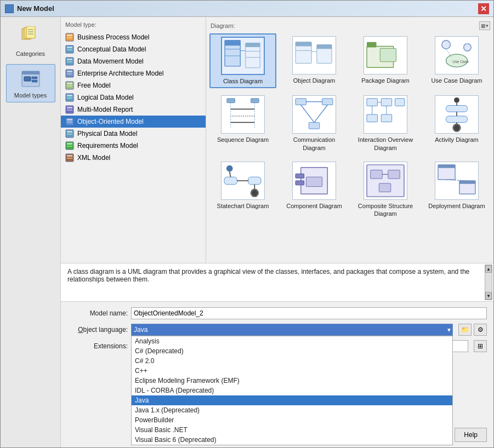 This screenshot has width=494, height=448. What do you see at coordinates (385, 114) in the screenshot?
I see `diagram-thumb-interaction` at bounding box center [385, 114].